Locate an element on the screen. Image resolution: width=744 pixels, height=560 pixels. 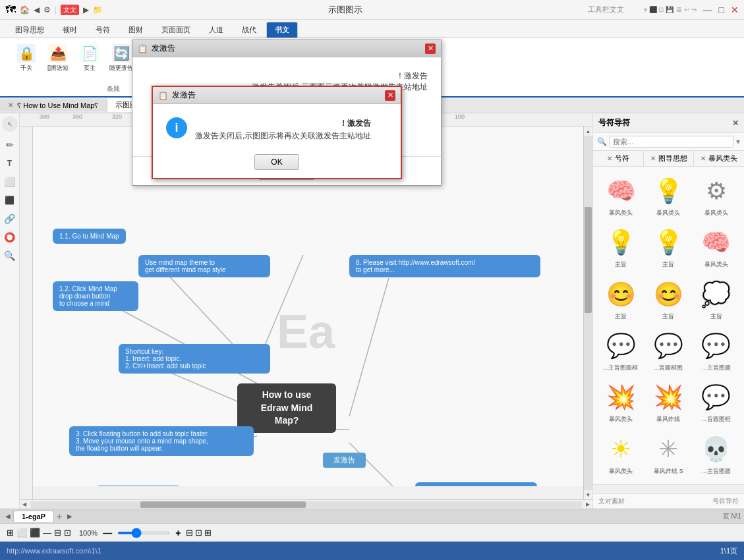
left-tool-link: 🔗 is located at coordinates (10, 219).